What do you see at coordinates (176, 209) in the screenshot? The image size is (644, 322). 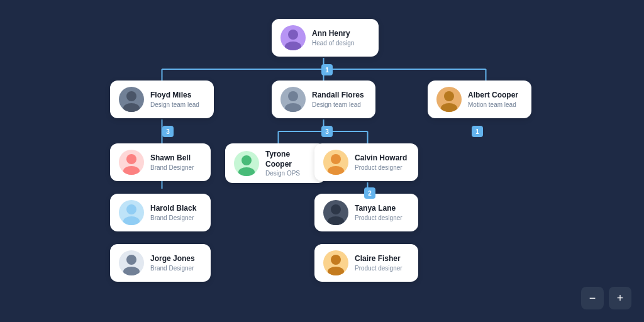 I see `name-harold: Harold Black` at bounding box center [176, 209].